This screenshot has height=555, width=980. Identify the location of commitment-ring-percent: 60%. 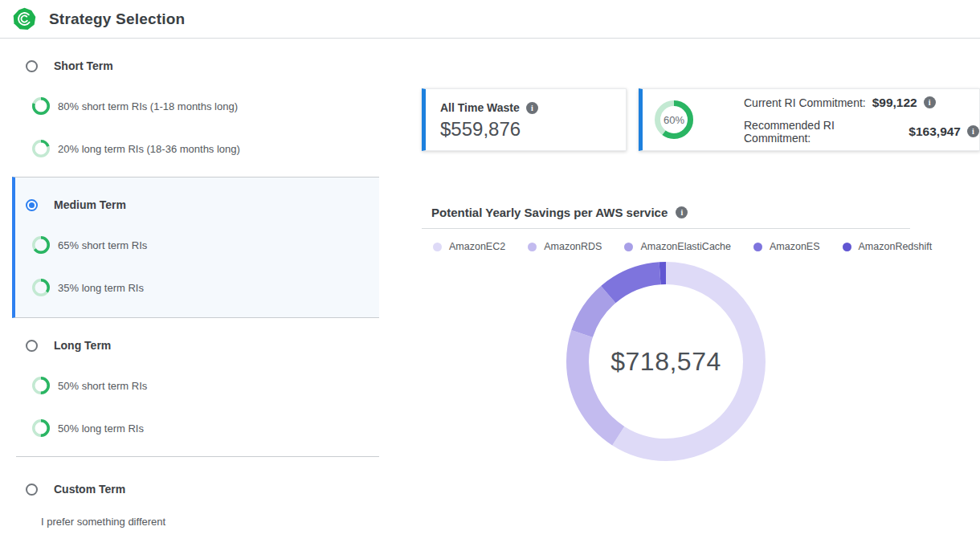
(674, 120).